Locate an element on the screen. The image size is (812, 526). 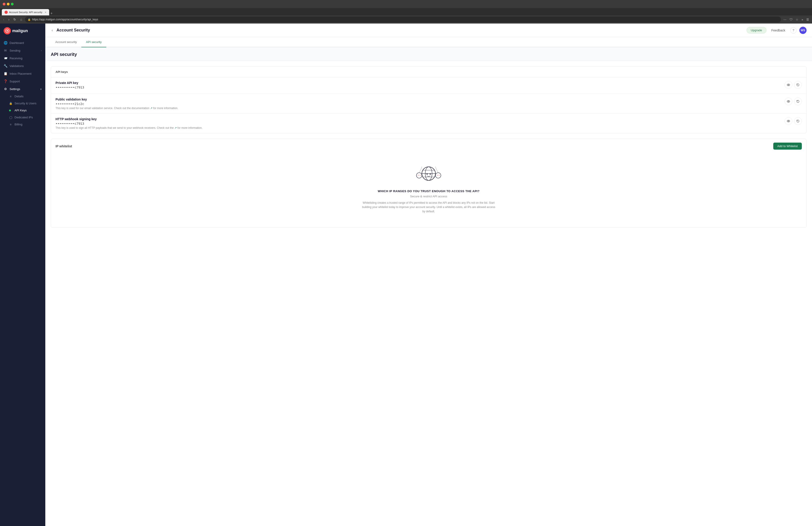
reload-button: ↻ is located at coordinates (15, 19).